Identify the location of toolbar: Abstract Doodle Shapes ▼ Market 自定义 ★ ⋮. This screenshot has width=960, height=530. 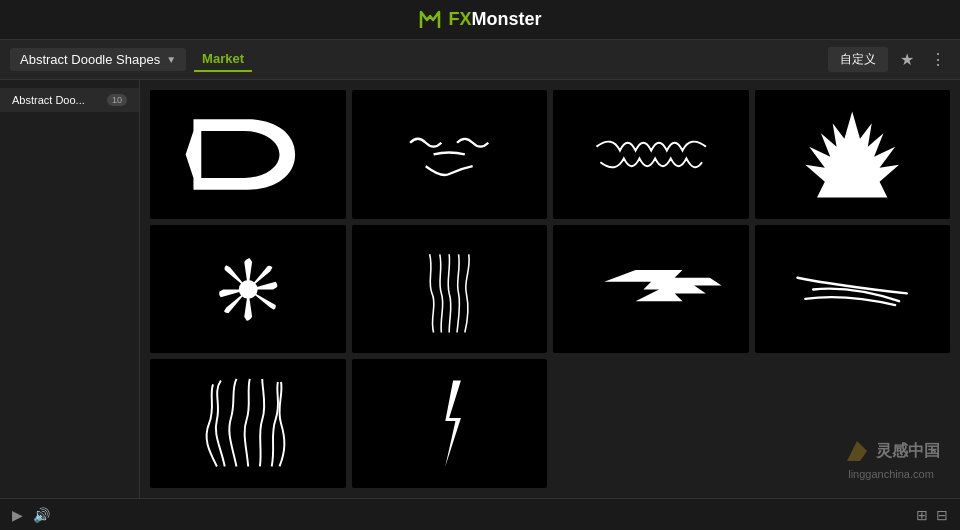
(480, 60).